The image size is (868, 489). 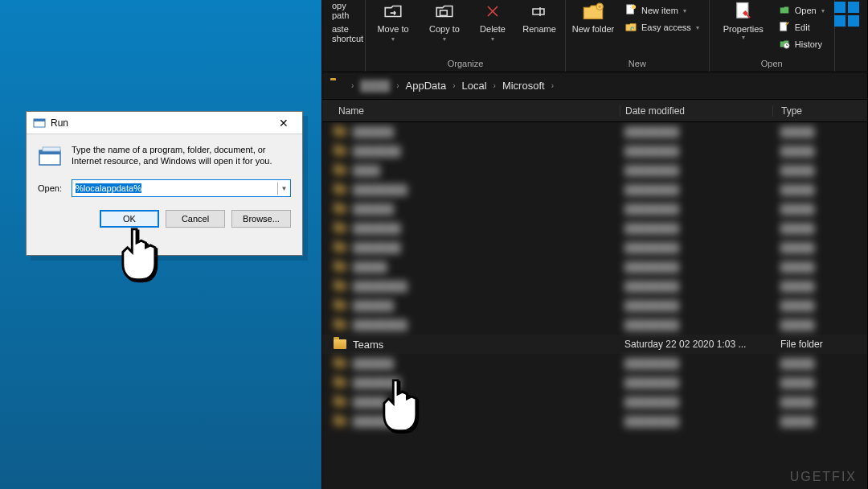 What do you see at coordinates (182, 157) in the screenshot?
I see `run-description: Type the name of a program, folder, docu…` at bounding box center [182, 157].